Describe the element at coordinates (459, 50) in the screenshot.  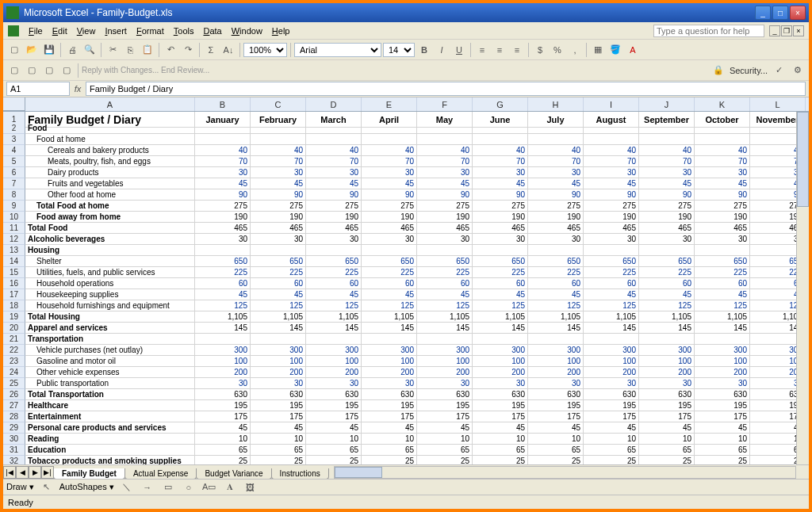
I see `underline-button: U` at that location.